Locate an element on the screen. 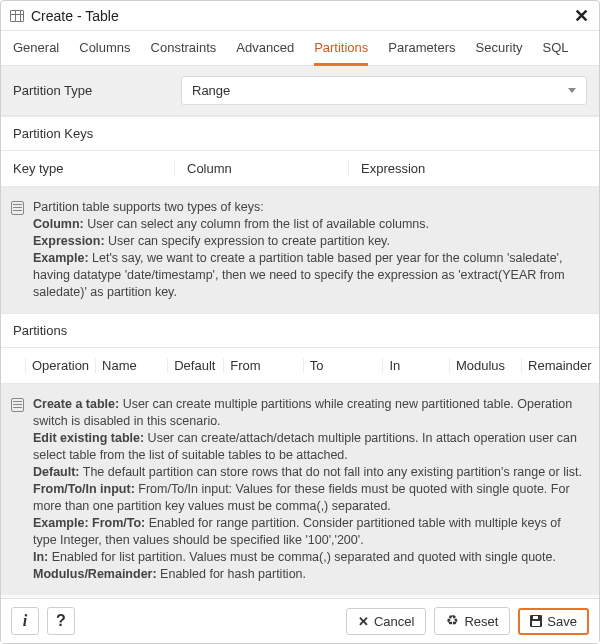 The width and height of the screenshot is (600, 644). dialog-footer: i ? ✕ Cancel ♻ Reset Save is located at coordinates (300, 620).